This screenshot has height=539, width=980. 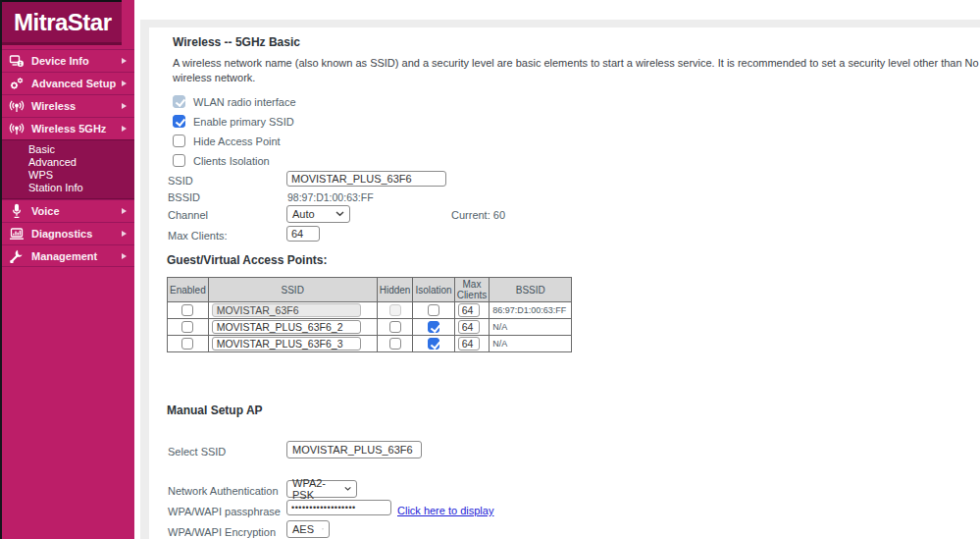 I want to click on channel-current-text: Current: 60, so click(x=479, y=215).